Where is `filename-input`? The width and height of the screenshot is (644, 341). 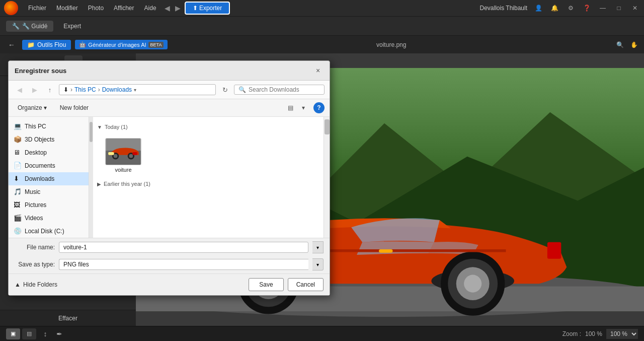
filename-input is located at coordinates (184, 247).